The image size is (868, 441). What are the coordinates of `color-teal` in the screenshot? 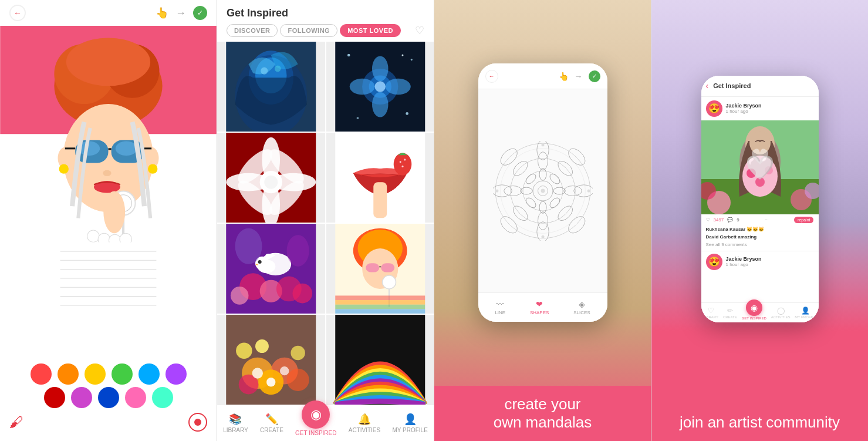 It's located at (163, 398).